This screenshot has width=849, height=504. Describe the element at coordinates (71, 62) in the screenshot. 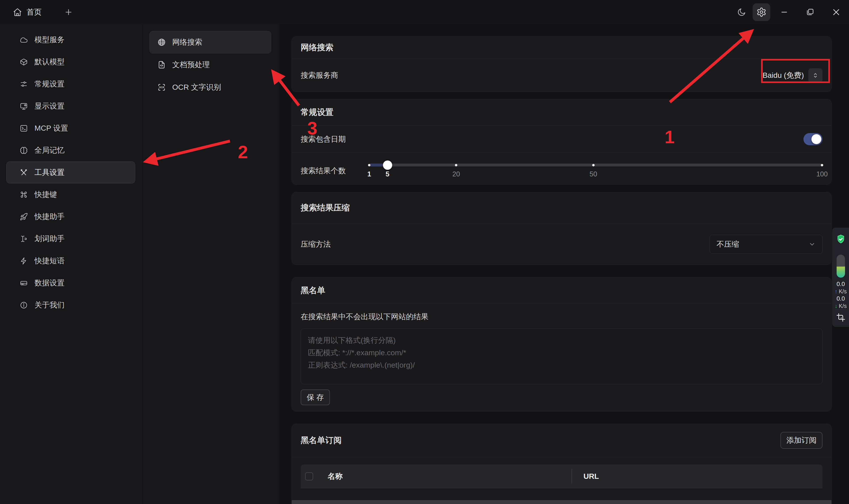

I see `sidebar-item-default-models: 默认模型` at that location.